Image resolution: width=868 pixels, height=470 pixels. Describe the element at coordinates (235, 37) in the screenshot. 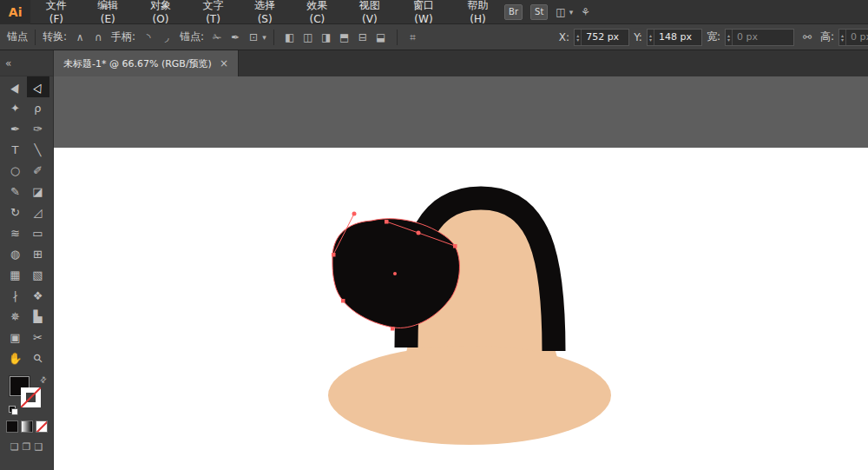

I see `remove-anchor-pen-icon: ✒` at that location.